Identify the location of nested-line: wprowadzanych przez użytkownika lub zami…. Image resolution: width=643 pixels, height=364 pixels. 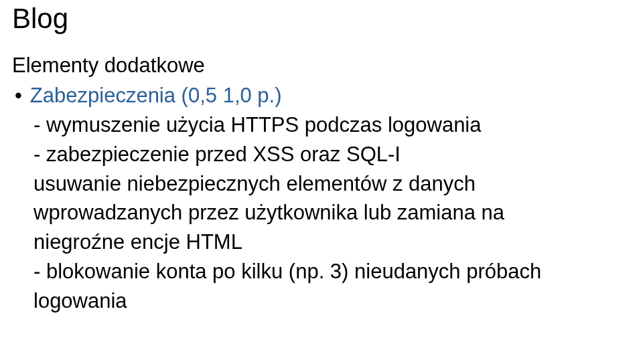
(332, 213).